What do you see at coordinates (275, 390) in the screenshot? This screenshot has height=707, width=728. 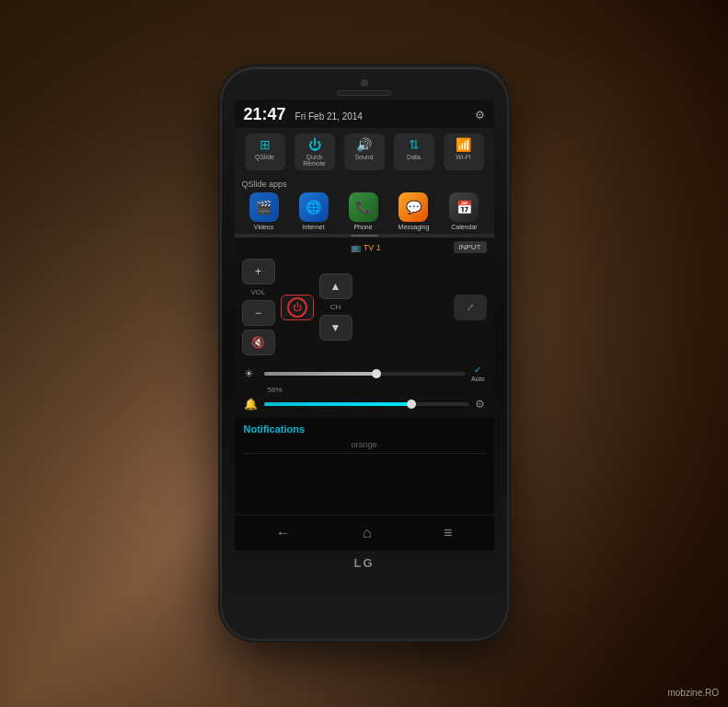 I see `brightness-percent: 56%` at bounding box center [275, 390].